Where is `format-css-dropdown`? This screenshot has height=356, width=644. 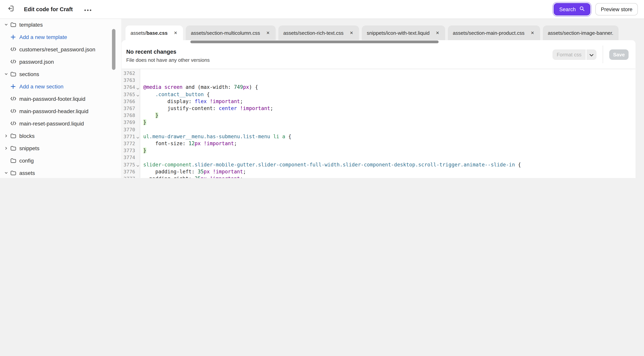
format-css-dropdown is located at coordinates (592, 54).